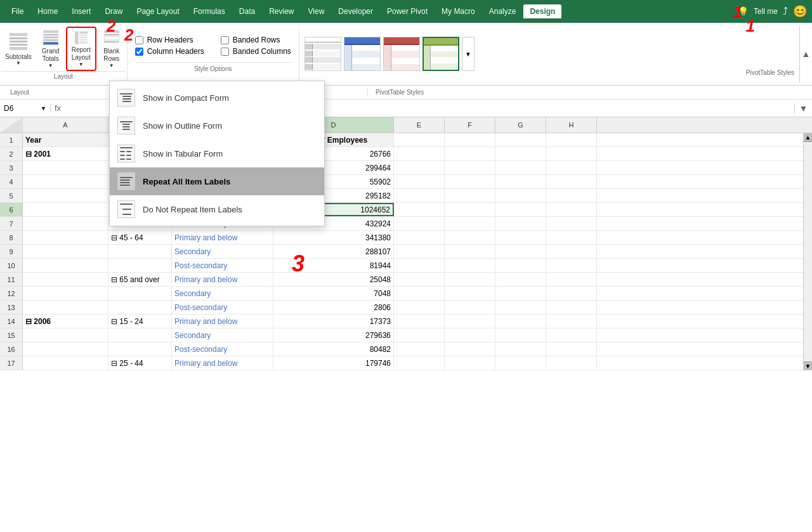  Describe the element at coordinates (334, 251) in the screenshot. I see `cell-9d: 288107` at that location.